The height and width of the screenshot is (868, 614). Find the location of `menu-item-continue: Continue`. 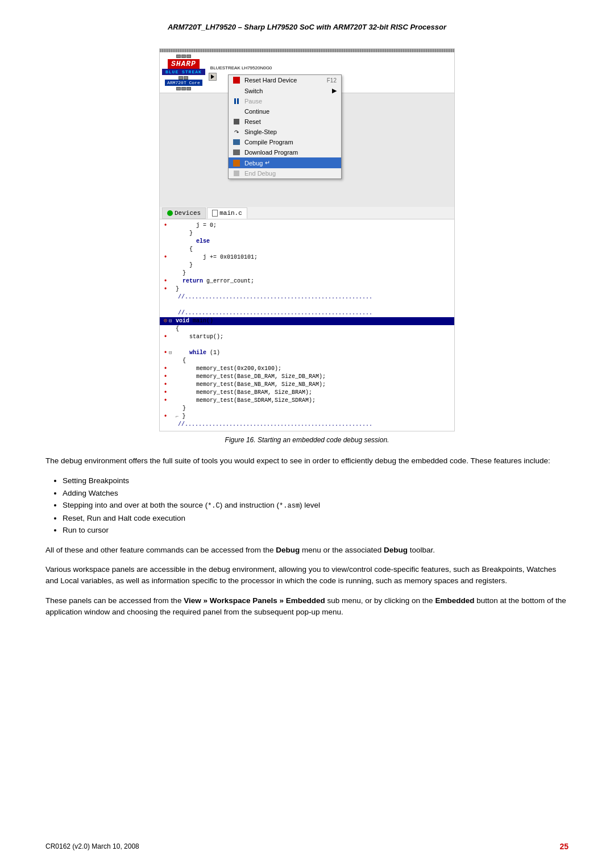

menu-item-continue: Continue is located at coordinates (285, 111).